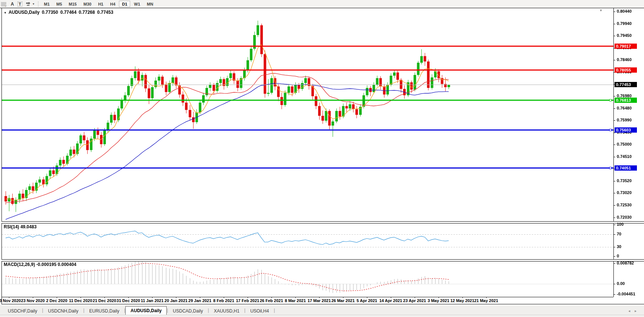  What do you see at coordinates (308, 300) in the screenshot?
I see `time-axis: 13 Nov 202023 Nov 20202 Dec 202011 Dec 2…` at bounding box center [308, 300].